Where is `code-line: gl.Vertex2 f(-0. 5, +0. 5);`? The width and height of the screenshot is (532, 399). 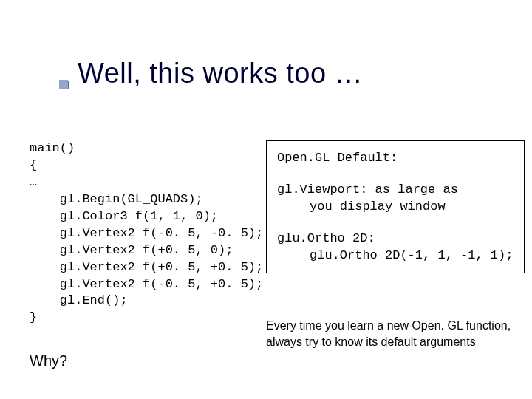 code-line: gl.Vertex2 f(-0. 5, +0. 5); is located at coordinates (146, 284).